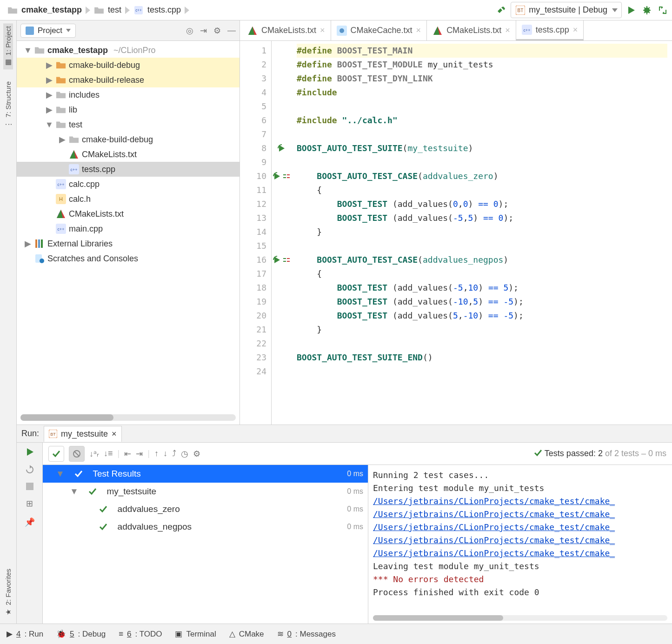  What do you see at coordinates (128, 244) in the screenshot?
I see `tree-external: ▶External Libraries` at bounding box center [128, 244].